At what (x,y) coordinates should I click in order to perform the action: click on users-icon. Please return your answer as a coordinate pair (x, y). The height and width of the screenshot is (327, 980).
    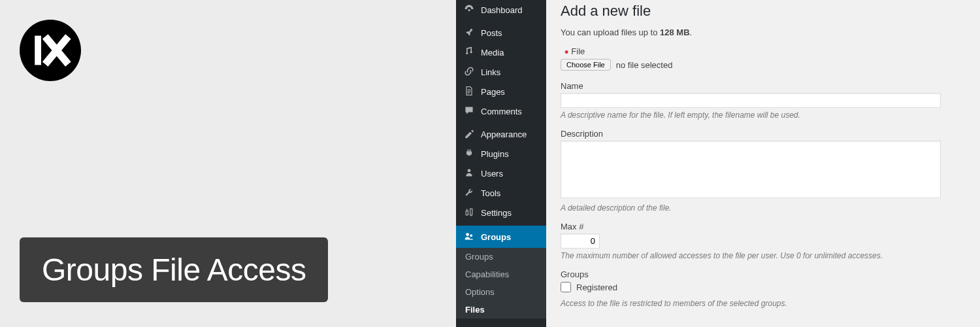
    Looking at the image, I should click on (469, 174).